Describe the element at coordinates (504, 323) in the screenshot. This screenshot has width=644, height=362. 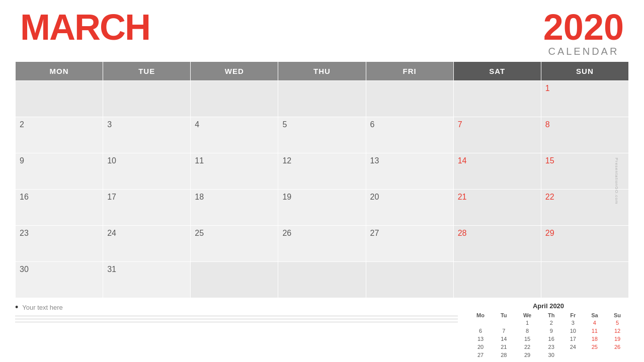
I see `mini-cell-r0c1` at that location.